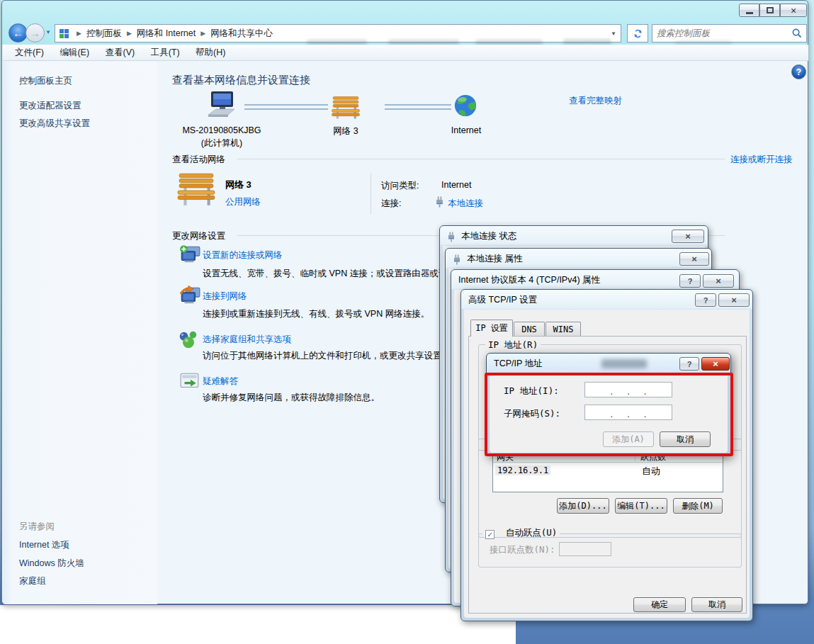  Describe the element at coordinates (48, 33) in the screenshot. I see `chevron-down-icon: ▼` at that location.